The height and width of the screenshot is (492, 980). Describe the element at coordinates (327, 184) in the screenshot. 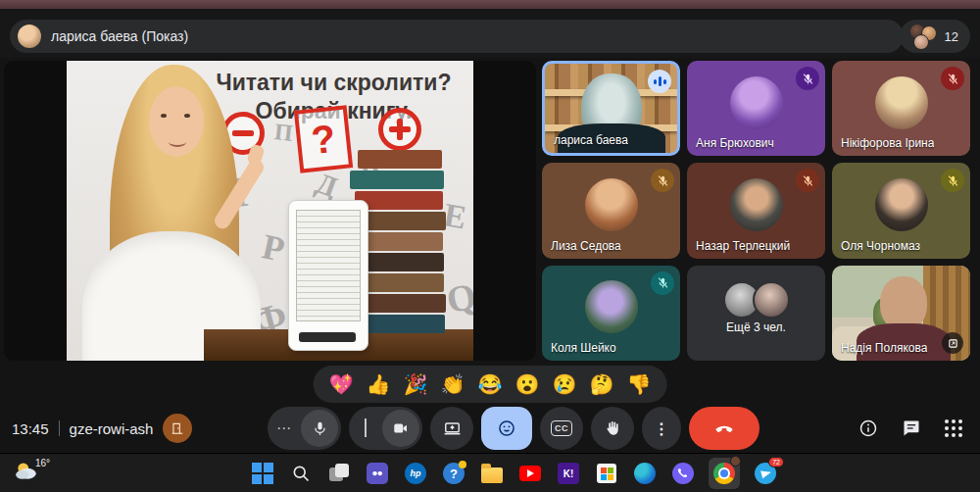

I see `slide-bg-letter: Д` at that location.